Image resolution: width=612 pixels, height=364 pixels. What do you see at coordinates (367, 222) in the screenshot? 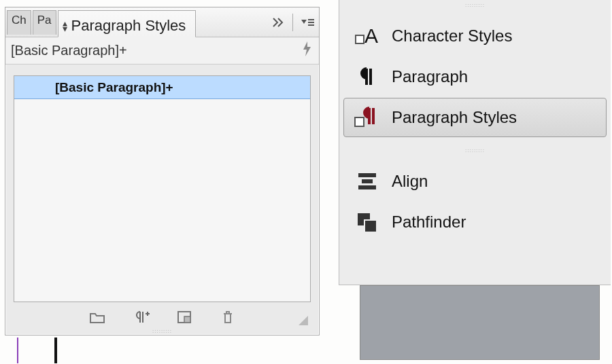
I see `pathfinder-icon` at bounding box center [367, 222].